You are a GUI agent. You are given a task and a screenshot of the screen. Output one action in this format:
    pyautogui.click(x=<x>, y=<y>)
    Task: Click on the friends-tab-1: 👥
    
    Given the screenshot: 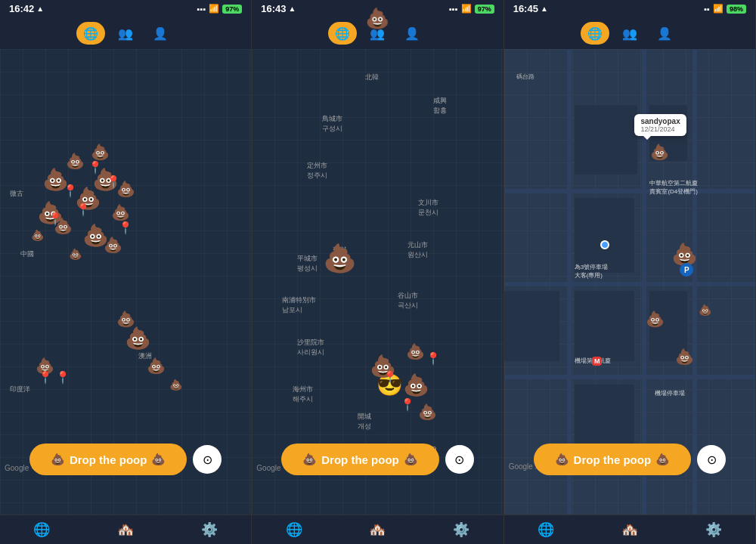 What is the action you would take?
    pyautogui.click(x=125, y=33)
    